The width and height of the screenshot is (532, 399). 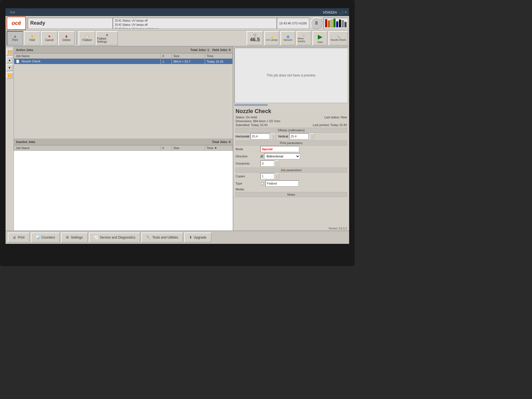 What do you see at coordinates (15, 38) in the screenshot?
I see `print-button: 🖨 Print` at bounding box center [15, 38].